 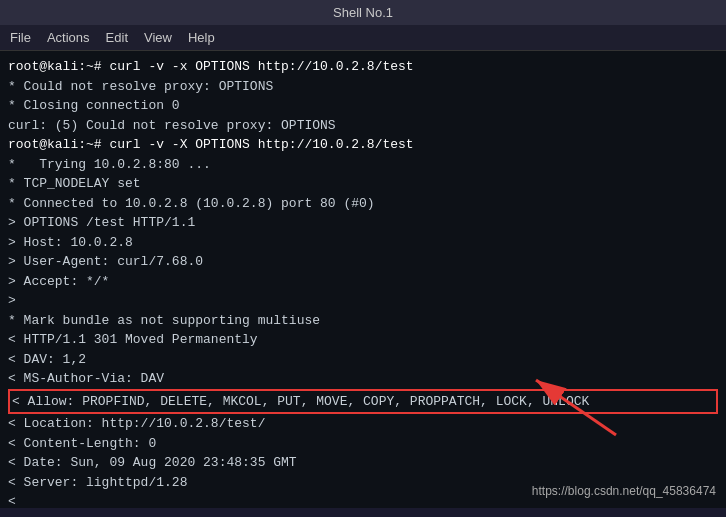 I want to click on terminal-line: root@kali:~# curl -v -x OPTIONS http://1…, so click(x=363, y=67).